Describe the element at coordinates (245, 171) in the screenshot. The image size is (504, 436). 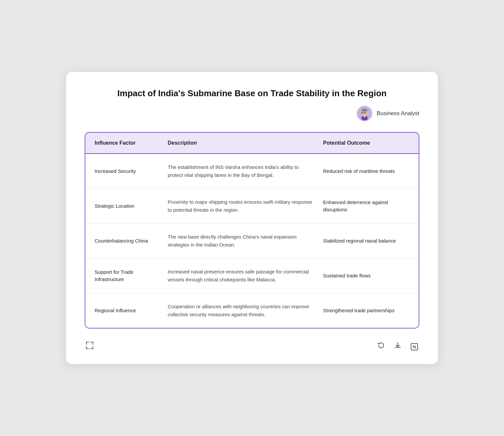
I see `cell-description-0: The establishment of INS Varsha enhances…` at that location.